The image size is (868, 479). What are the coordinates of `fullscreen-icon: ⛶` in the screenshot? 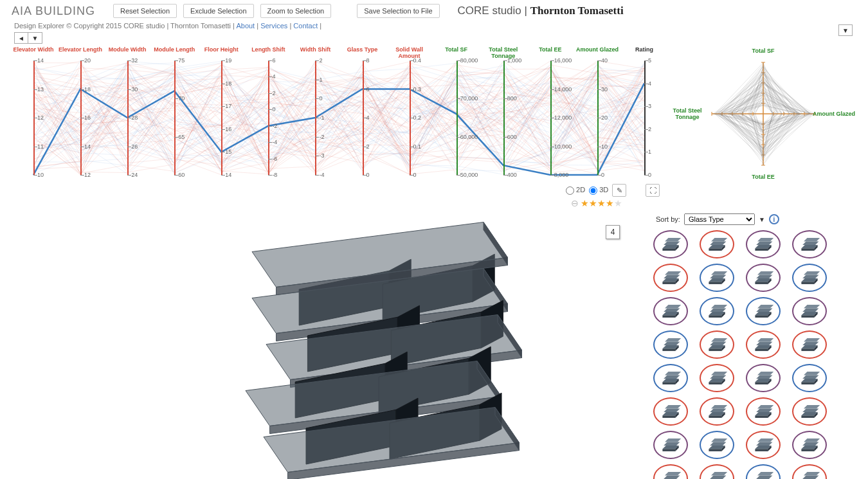 It's located at (653, 190).